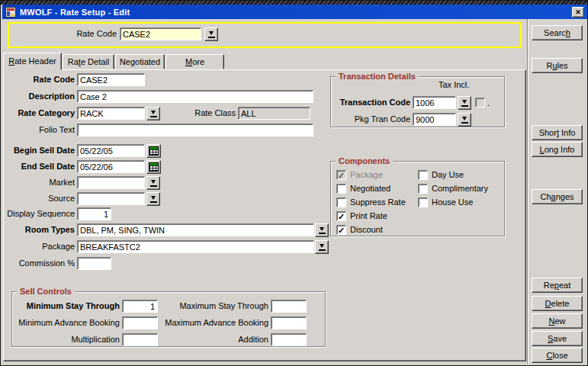  Describe the element at coordinates (38, 183) in the screenshot. I see `market-label: Market` at that location.